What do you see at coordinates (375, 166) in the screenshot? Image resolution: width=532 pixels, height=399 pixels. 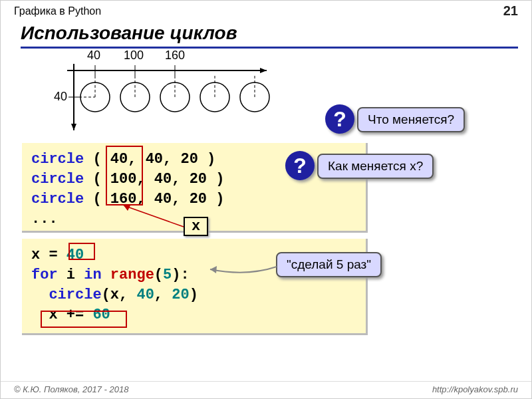 I see `callout-how-x: Как меняется x?` at bounding box center [375, 166].